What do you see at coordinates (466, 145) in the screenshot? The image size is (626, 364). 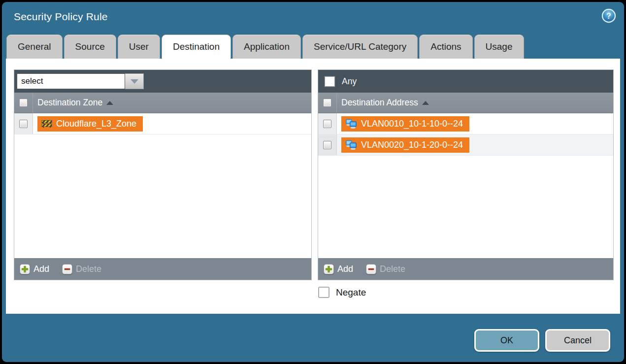 I see `table-row: VLAN0020_10-1-20-0--24` at bounding box center [466, 145].